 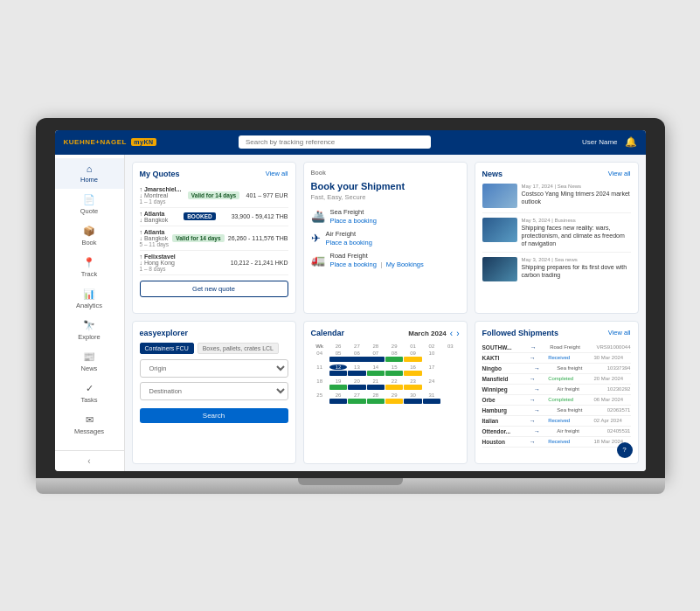 I want to click on cal-header-01: 01, so click(x=412, y=346).